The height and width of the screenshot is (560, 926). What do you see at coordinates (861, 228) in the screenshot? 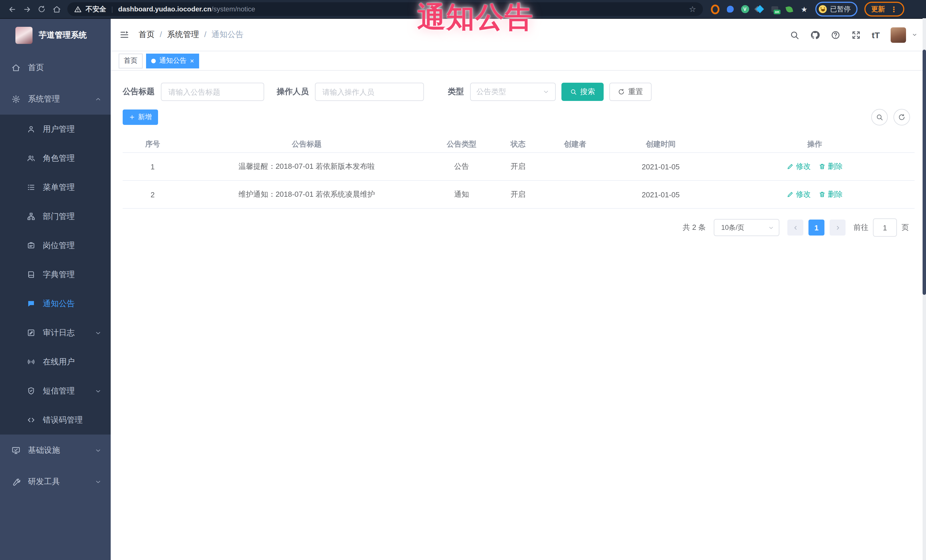
I see `goto-label: 前往` at bounding box center [861, 228].